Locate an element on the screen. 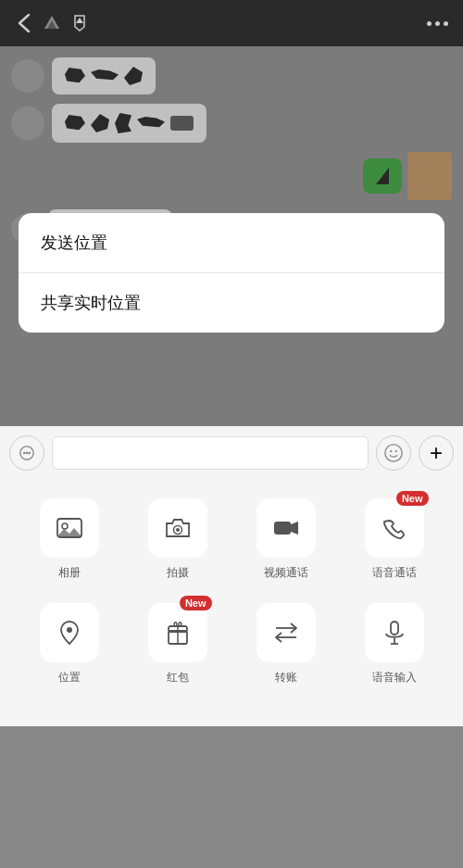 This screenshot has width=463, height=868. photos-label: 相册 is located at coordinates (69, 572).